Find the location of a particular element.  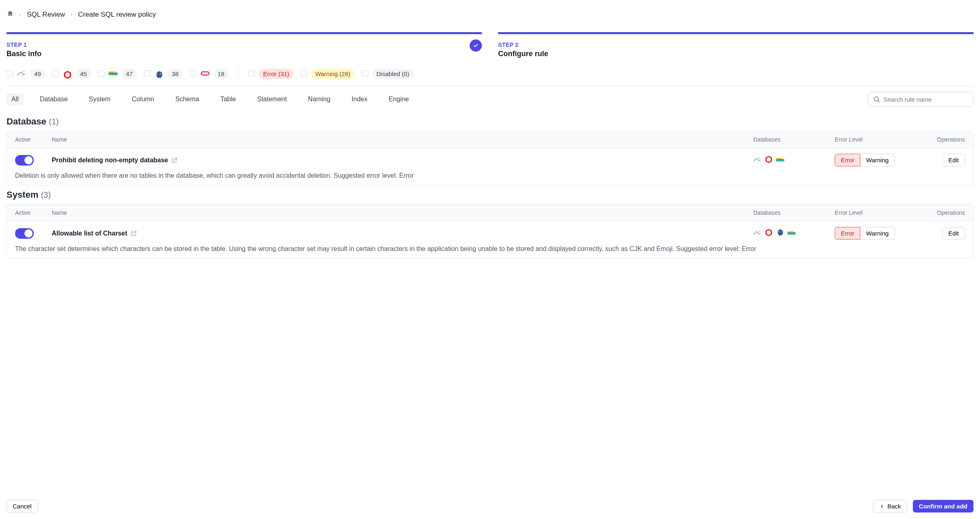

section-database-title: Database (1) is located at coordinates (490, 122).